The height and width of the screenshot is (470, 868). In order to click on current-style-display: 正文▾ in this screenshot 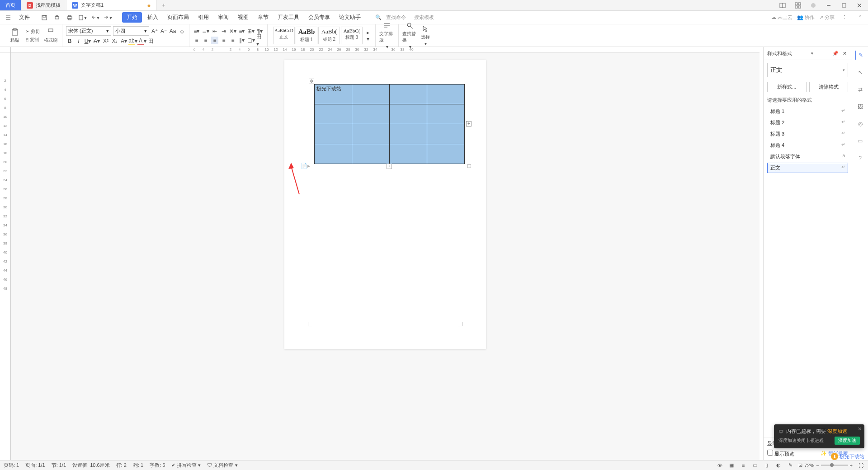, I will do `click(807, 70)`.